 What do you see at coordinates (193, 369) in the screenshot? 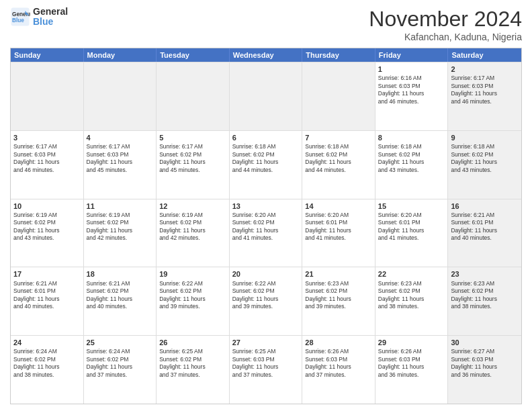
I see `cal-cell-4-2: 26Sunrise: 6:25 AM Sunset: 6:02 PM Dayli…` at bounding box center [193, 369].